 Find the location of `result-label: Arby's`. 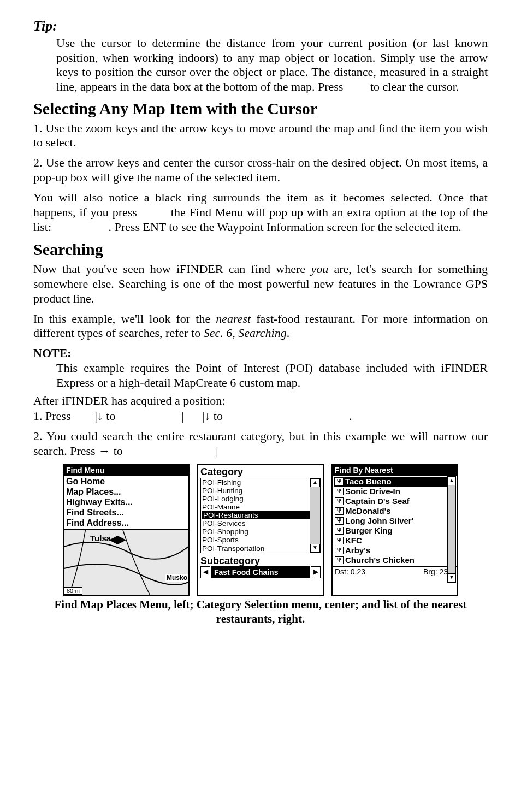

result-label: Arby's is located at coordinates (358, 550).